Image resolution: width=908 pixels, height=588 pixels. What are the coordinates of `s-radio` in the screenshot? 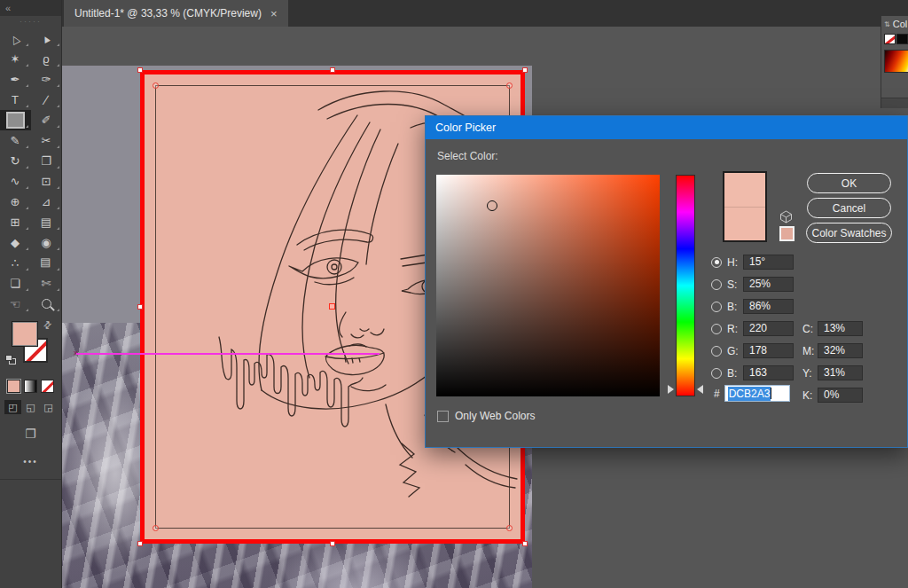 It's located at (716, 285).